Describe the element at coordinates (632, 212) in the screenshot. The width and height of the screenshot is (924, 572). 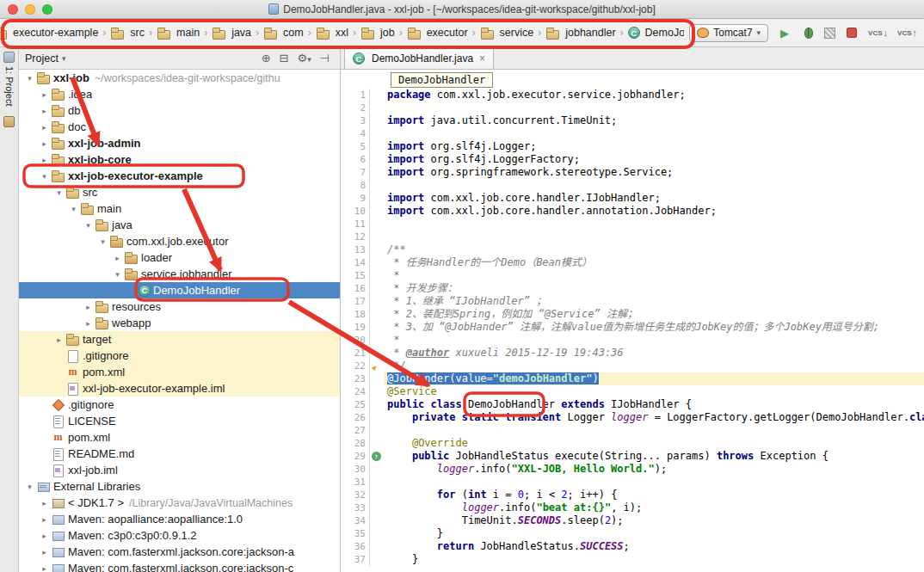
I see `code-line-10: 10import com.xxl.job.core.handler.annota…` at that location.